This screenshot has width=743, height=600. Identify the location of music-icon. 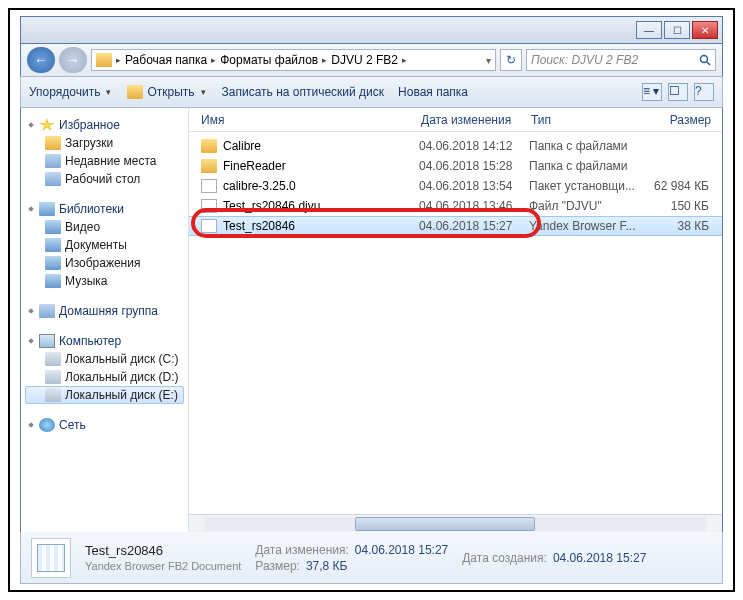
(53, 281).